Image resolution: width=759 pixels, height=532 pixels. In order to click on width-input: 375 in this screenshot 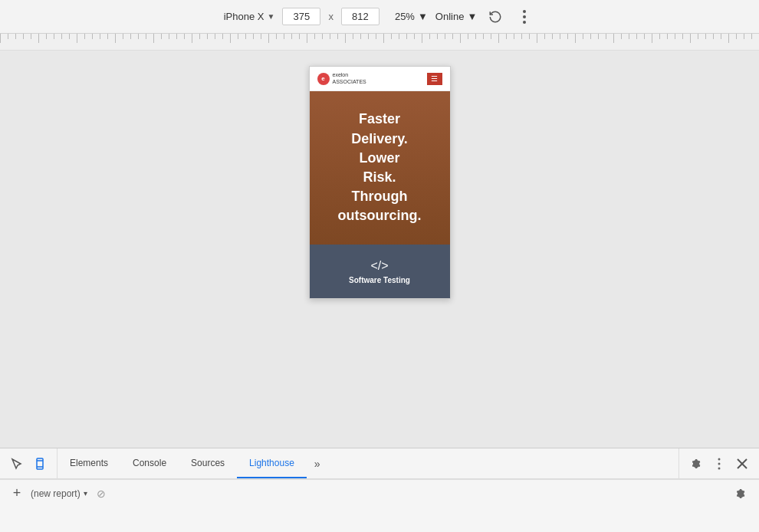, I will do `click(301, 17)`.